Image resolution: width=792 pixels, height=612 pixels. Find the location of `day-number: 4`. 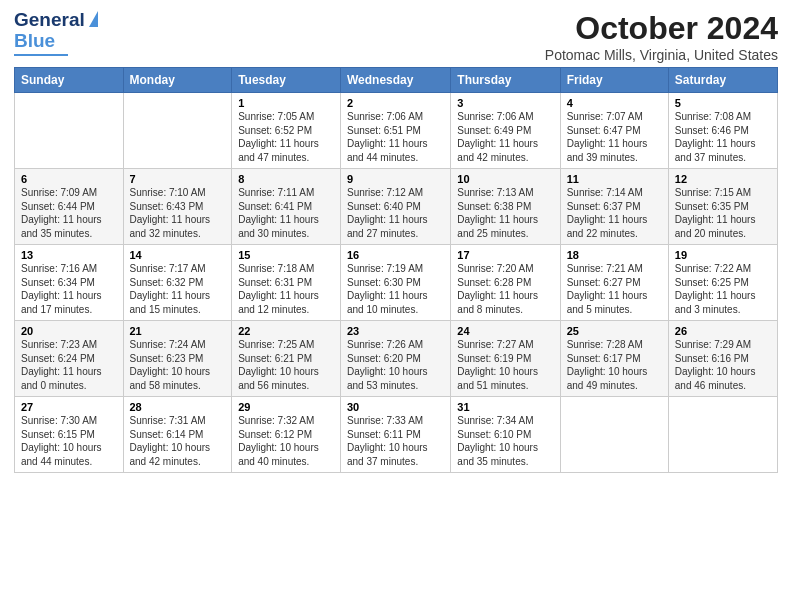

day-number: 4 is located at coordinates (614, 103).